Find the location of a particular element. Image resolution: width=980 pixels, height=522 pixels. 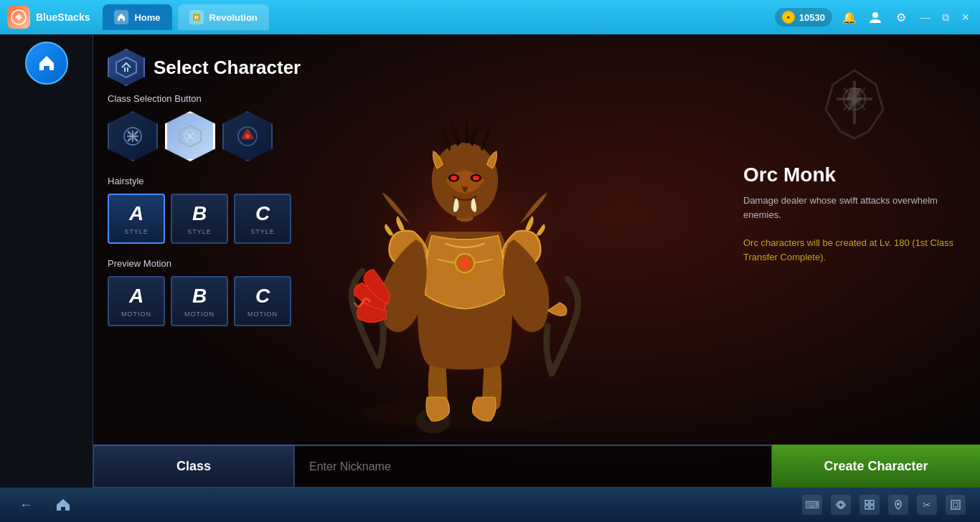

hairstyle-a-letter: A is located at coordinates (136, 214).